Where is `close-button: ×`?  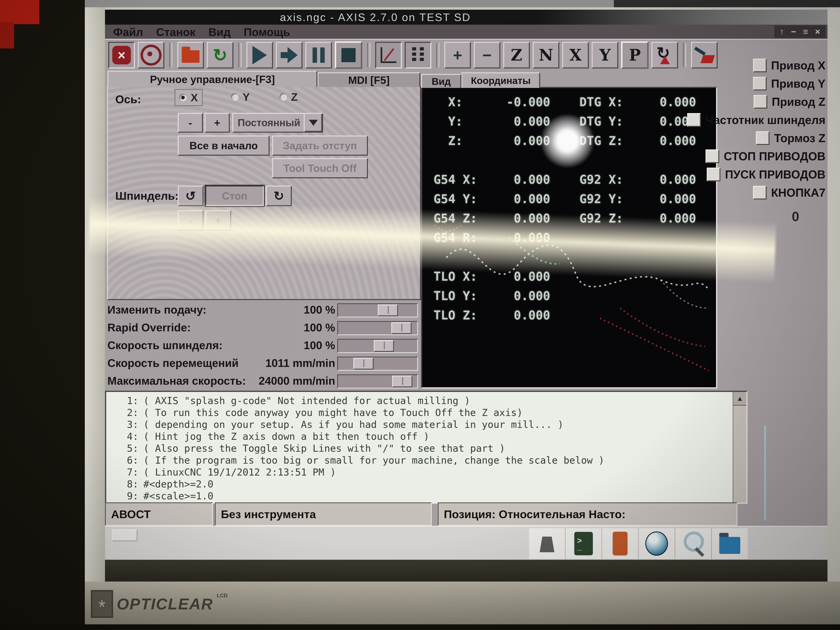
close-button: × is located at coordinates (818, 32).